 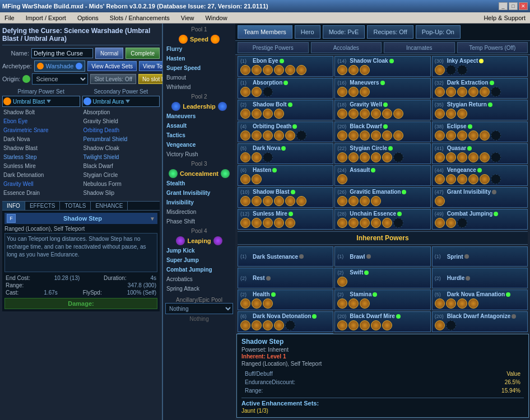 What do you see at coordinates (286, 256) in the screenshot?
I see `inherent-slot-0: (1) Dark Sustenance` at bounding box center [286, 256].